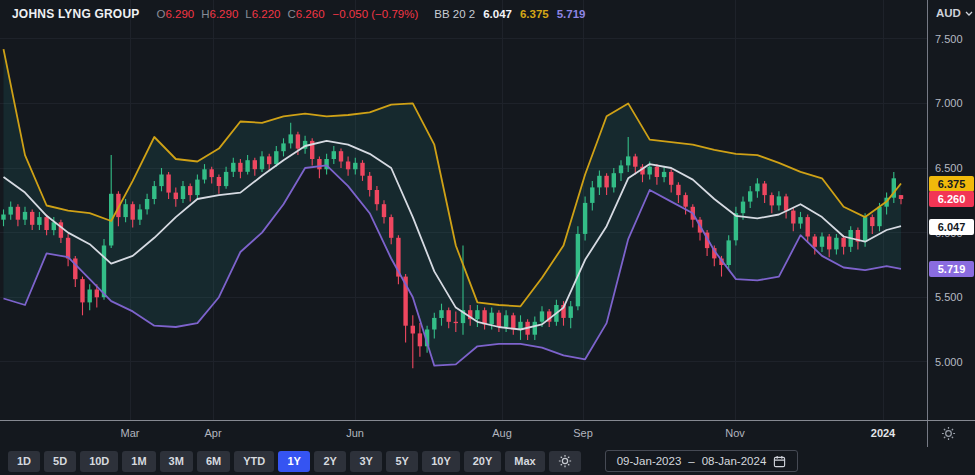 The width and height of the screenshot is (975, 475). Describe the element at coordinates (299, 14) in the screenshot. I see `chart-legend: JOHNS LYNG GROUP O6.290H6.290L6.220C6.26…` at that location.